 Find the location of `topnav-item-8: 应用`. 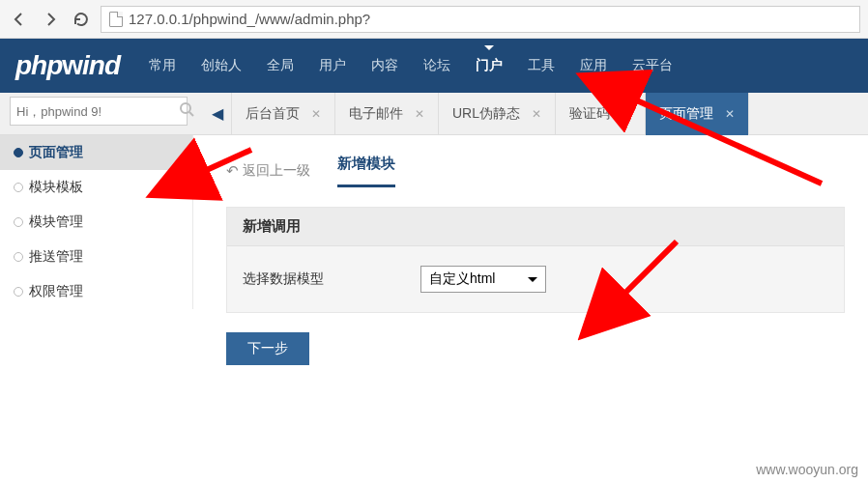

topnav-item-8: 应用 is located at coordinates (593, 66).